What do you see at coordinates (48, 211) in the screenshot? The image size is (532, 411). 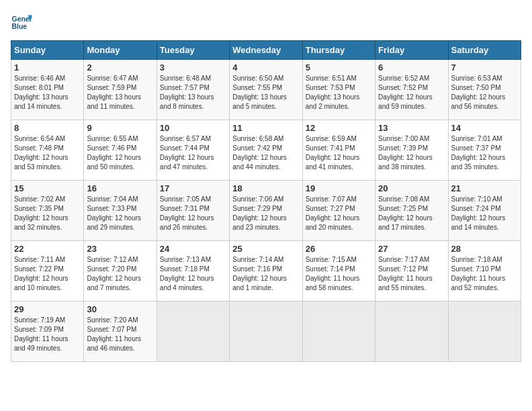 I see `calendar-cell: 15 Sunrise: 7:02 AMSunset: 7:35 PMDaylig…` at bounding box center [48, 211].